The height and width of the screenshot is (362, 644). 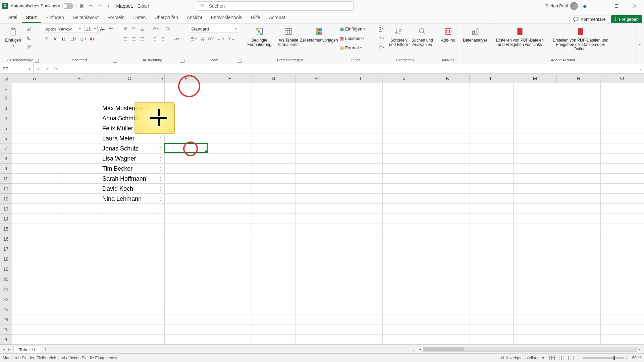 What do you see at coordinates (349, 69) in the screenshot?
I see `formula-bar` at bounding box center [349, 69].